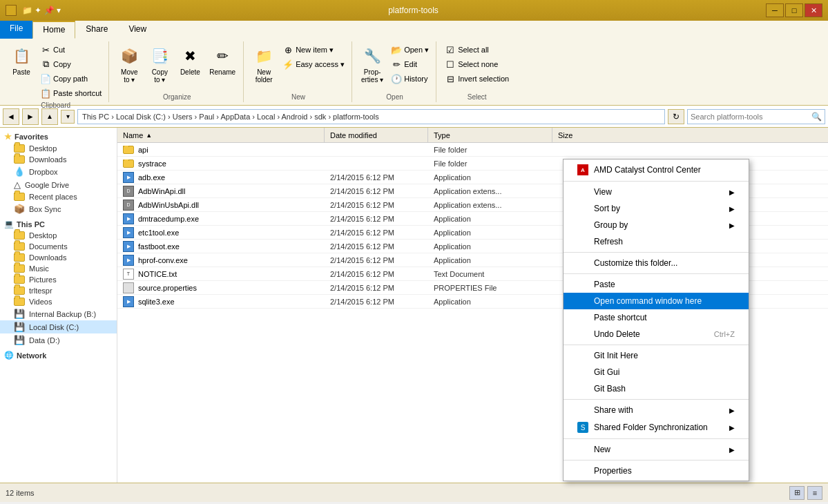 The width and height of the screenshot is (828, 504). What do you see at coordinates (490, 219) in the screenshot?
I see `file-type: Application` at bounding box center [490, 219].